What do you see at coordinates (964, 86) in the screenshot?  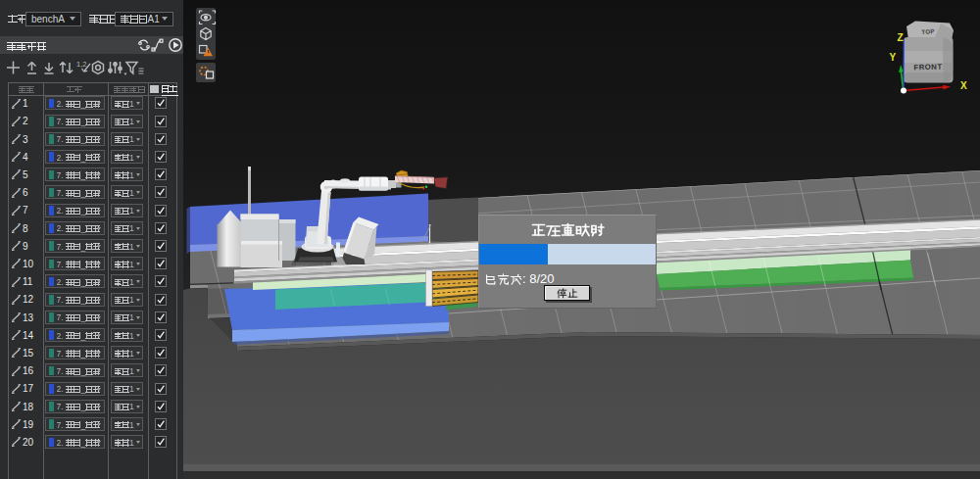 I see `svg-text: X` at bounding box center [964, 86].